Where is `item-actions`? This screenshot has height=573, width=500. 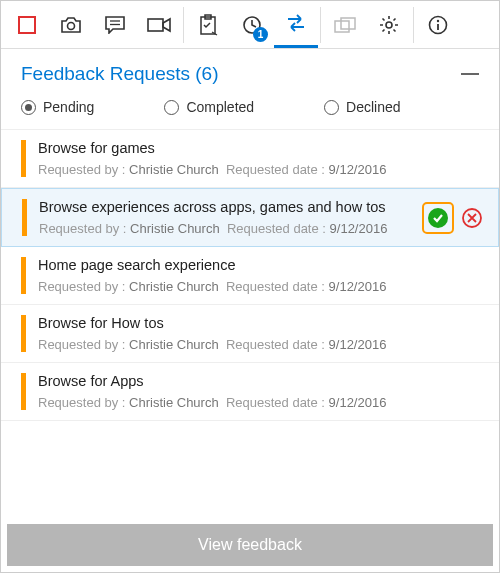 item-actions is located at coordinates (453, 218).